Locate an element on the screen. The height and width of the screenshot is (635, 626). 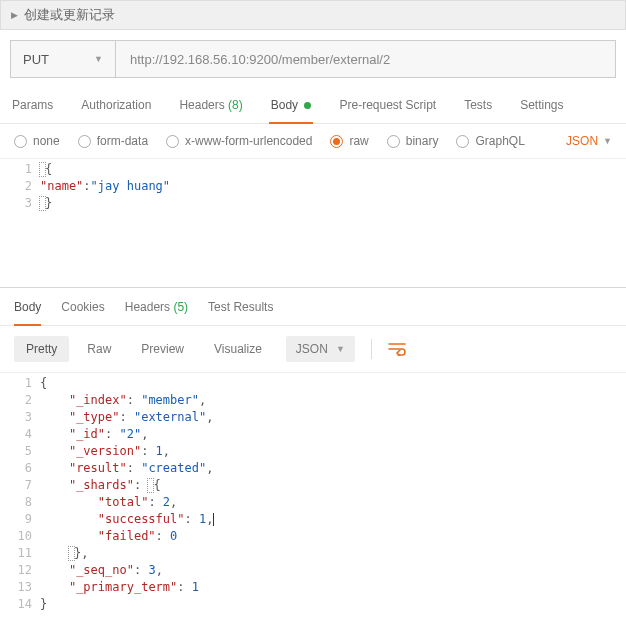
radio-label: GraphQL is located at coordinates (500, 141).